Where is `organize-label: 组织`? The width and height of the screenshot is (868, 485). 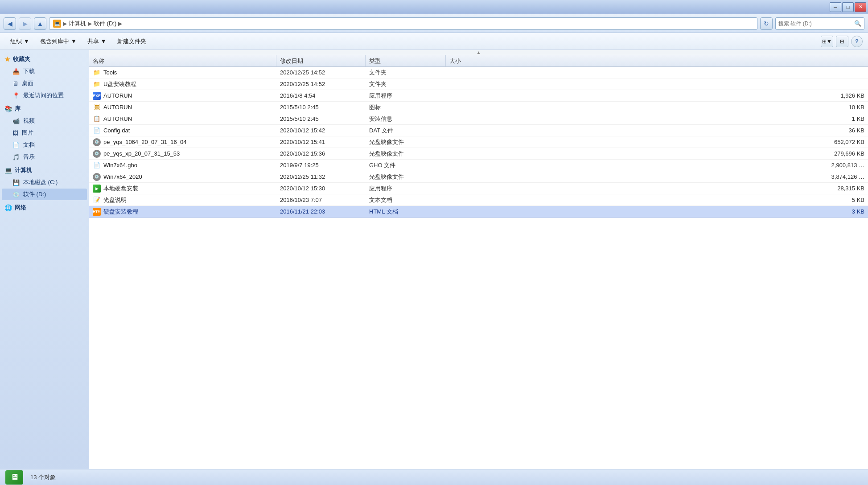 organize-label: 组织 is located at coordinates (16, 41).